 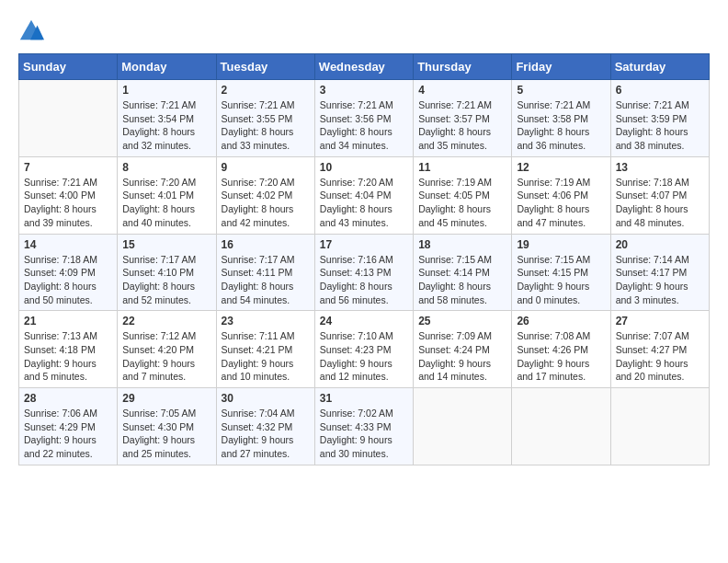 I want to click on day-info: Sunrise: 7:20 AM Sunset: 4:04 PM Dayligh…, so click(x=364, y=202).